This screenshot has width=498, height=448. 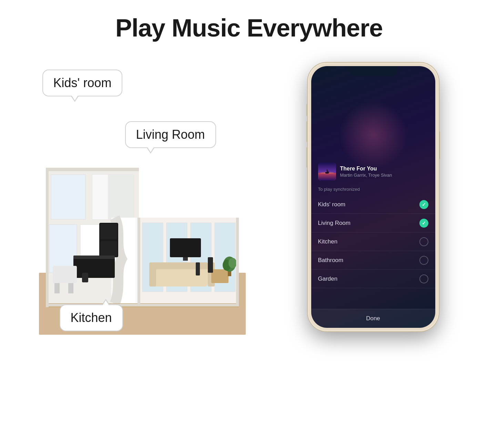 What do you see at coordinates (424, 223) in the screenshot?
I see `check-living: ✓` at bounding box center [424, 223].